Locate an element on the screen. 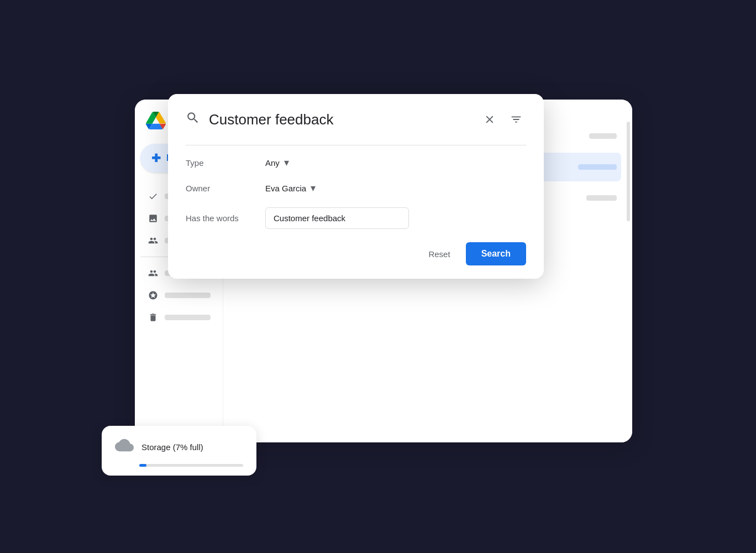 This screenshot has width=756, height=553. filter-row-owner: Owner Eva Garcia ▾ is located at coordinates (356, 188).